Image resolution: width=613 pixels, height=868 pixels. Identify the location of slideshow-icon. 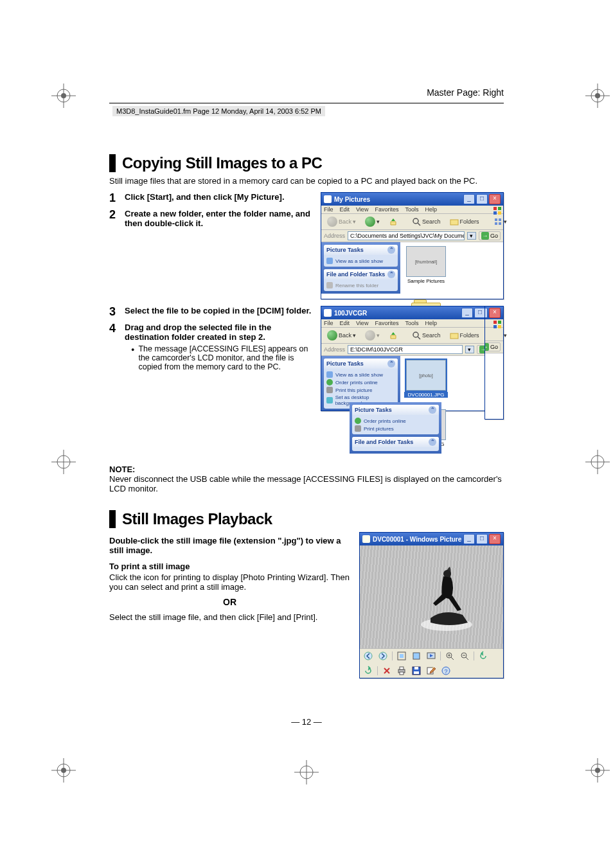
(431, 656).